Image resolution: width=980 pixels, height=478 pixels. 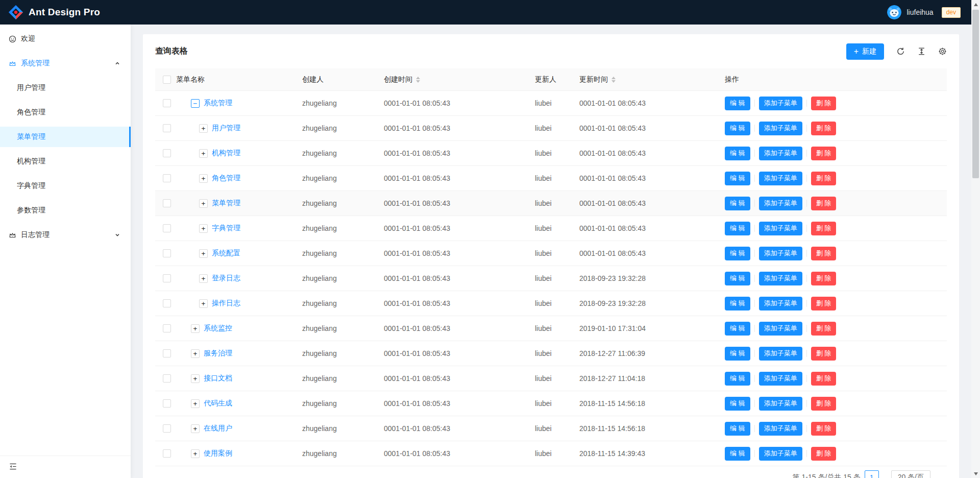 What do you see at coordinates (872, 474) in the screenshot?
I see `page-1-button: 1` at bounding box center [872, 474].